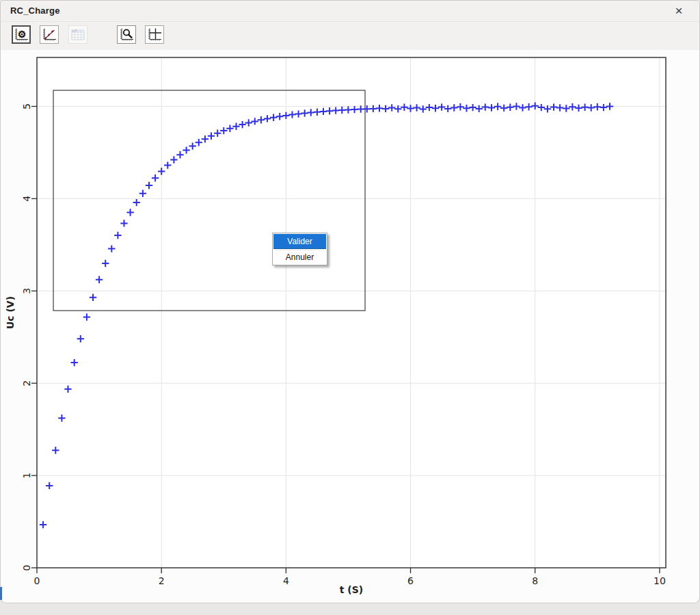 Image resolution: width=700 pixels, height=615 pixels. Describe the element at coordinates (36, 11) in the screenshot. I see `window-title: RC_Charge` at that location.